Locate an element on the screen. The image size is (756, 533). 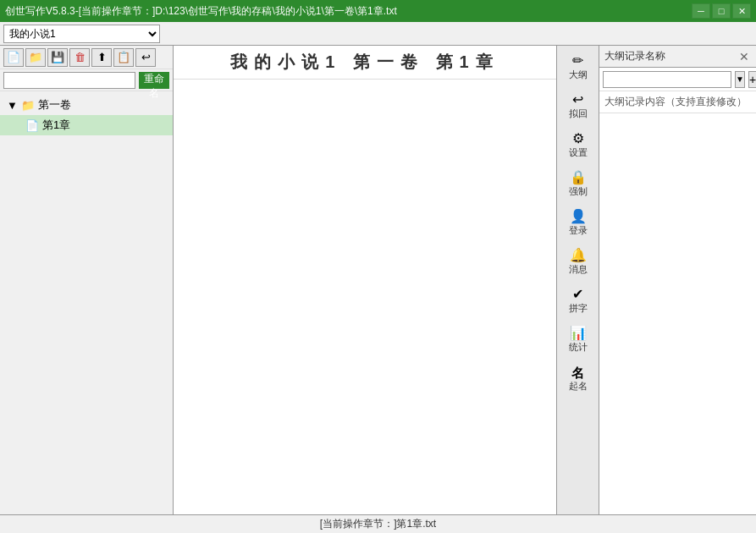
sidebar-stats-button: 📊 统计 is located at coordinates (578, 340).